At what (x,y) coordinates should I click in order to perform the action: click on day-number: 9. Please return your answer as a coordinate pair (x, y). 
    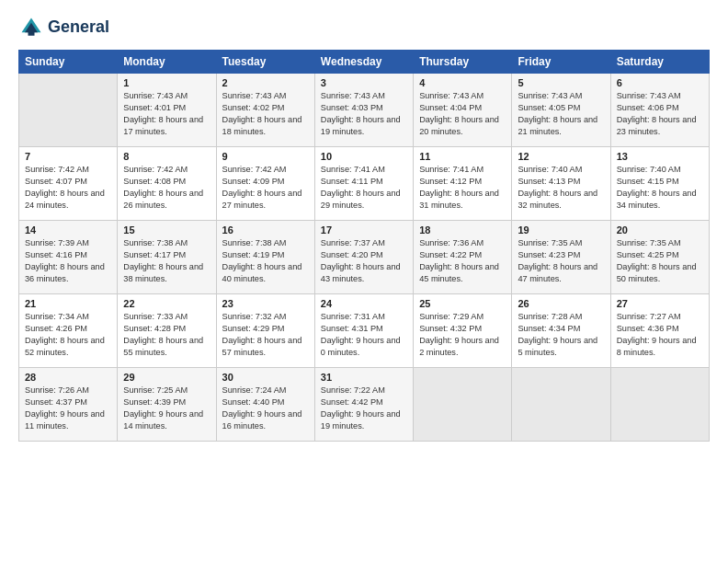
    Looking at the image, I should click on (266, 156).